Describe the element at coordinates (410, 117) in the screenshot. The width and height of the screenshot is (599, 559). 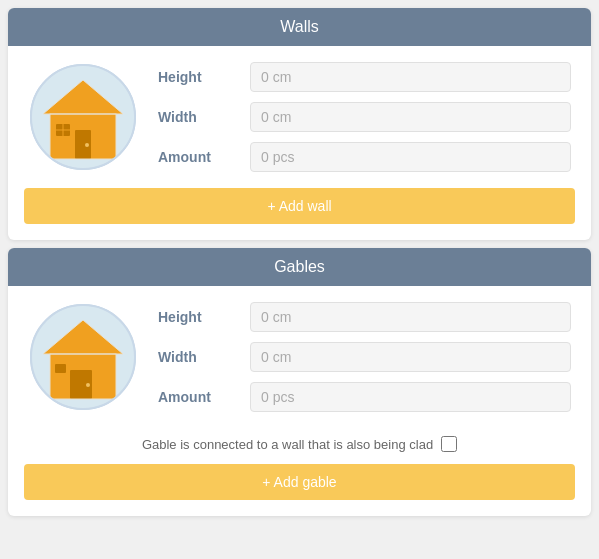
I see `walls-width-input` at that location.